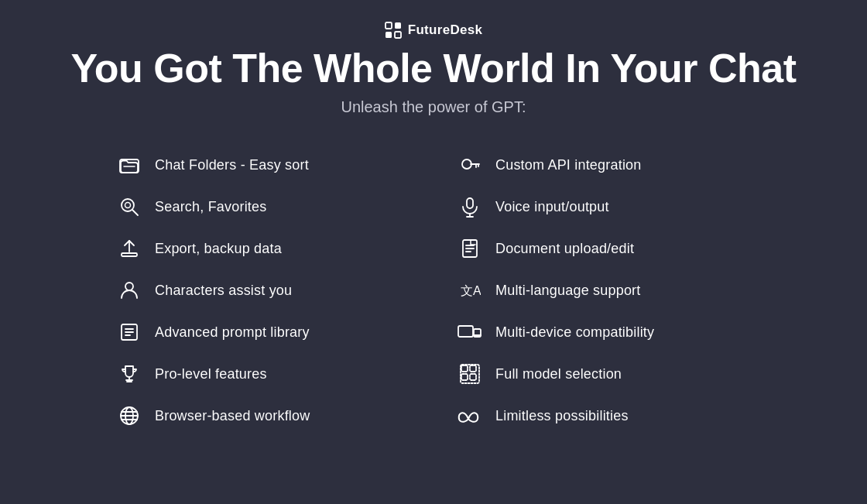 The image size is (867, 504). What do you see at coordinates (470, 249) in the screenshot?
I see `document-icon` at bounding box center [470, 249].